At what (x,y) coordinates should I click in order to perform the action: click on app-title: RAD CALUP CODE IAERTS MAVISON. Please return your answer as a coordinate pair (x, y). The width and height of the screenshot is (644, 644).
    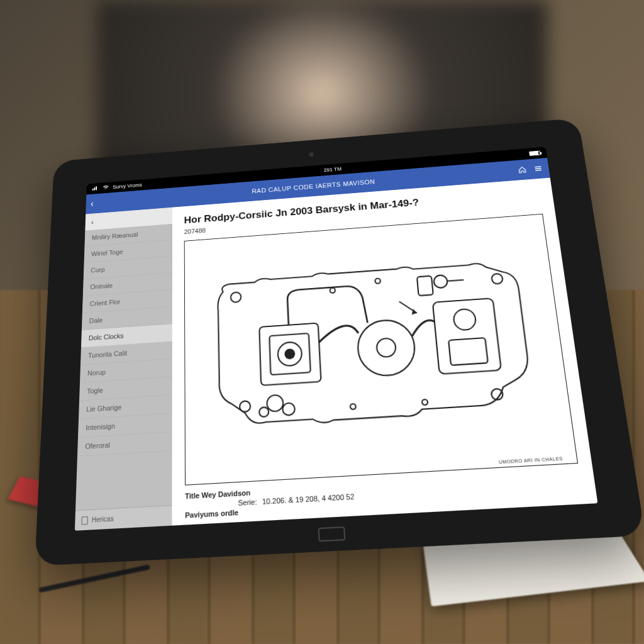
    Looking at the image, I should click on (313, 186).